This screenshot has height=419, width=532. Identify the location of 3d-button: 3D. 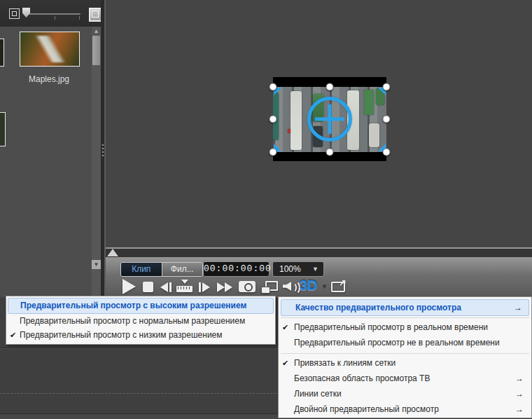
(309, 286).